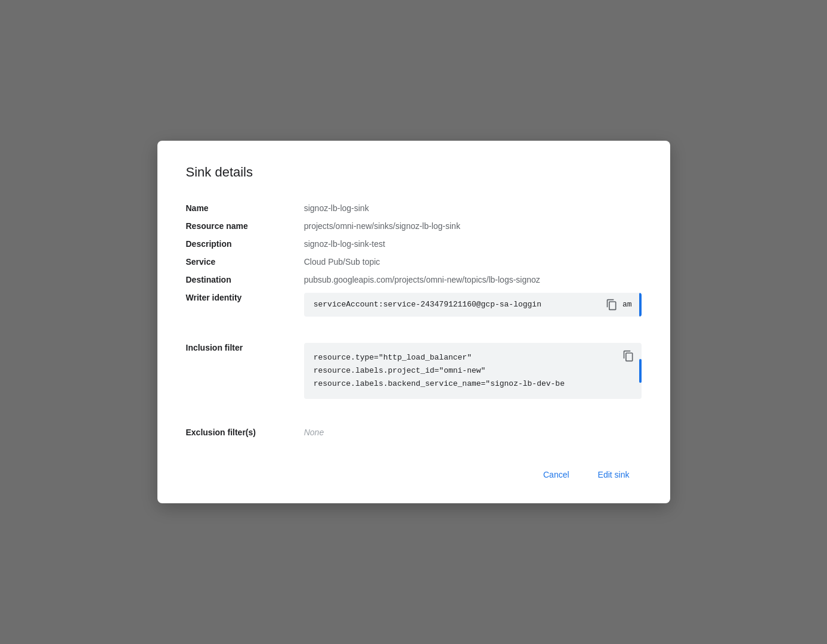 This screenshot has width=827, height=644. What do you see at coordinates (556, 475) in the screenshot?
I see `cancel-button: Cancel` at bounding box center [556, 475].